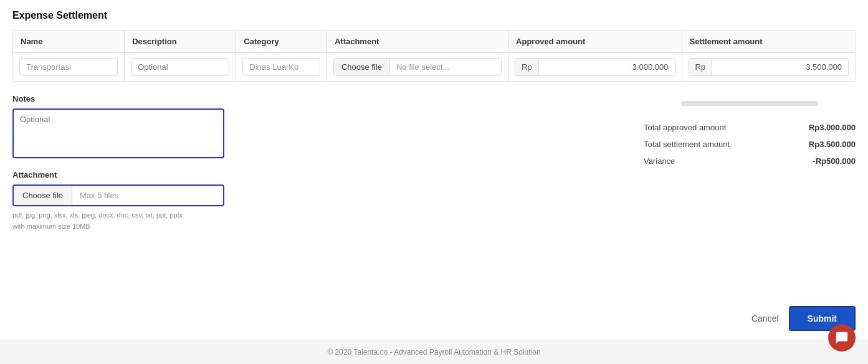  What do you see at coordinates (118, 221) in the screenshot?
I see `file-hint: pdf, jpg, png, xlsx, xls, jpeg, docx, do…` at bounding box center [118, 221].